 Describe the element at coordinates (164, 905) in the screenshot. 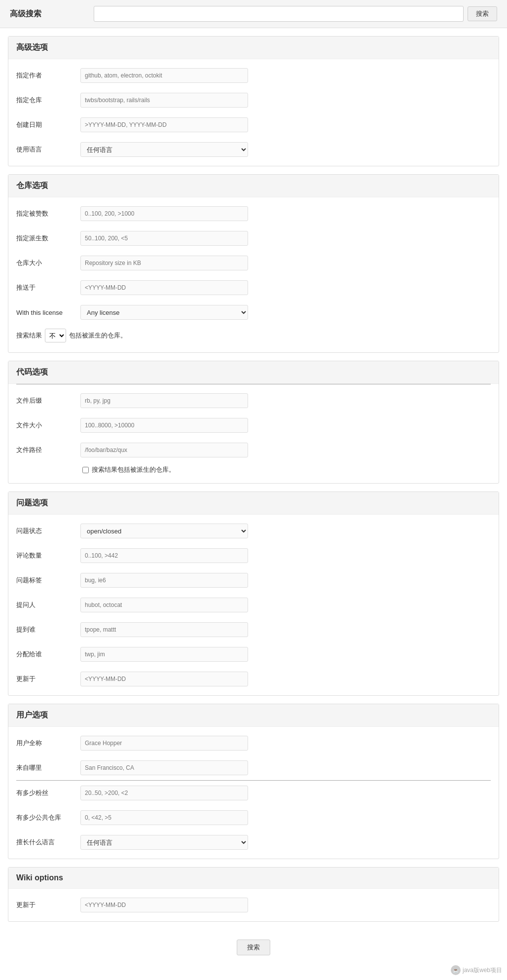

I see `wiki-updated-input` at that location.